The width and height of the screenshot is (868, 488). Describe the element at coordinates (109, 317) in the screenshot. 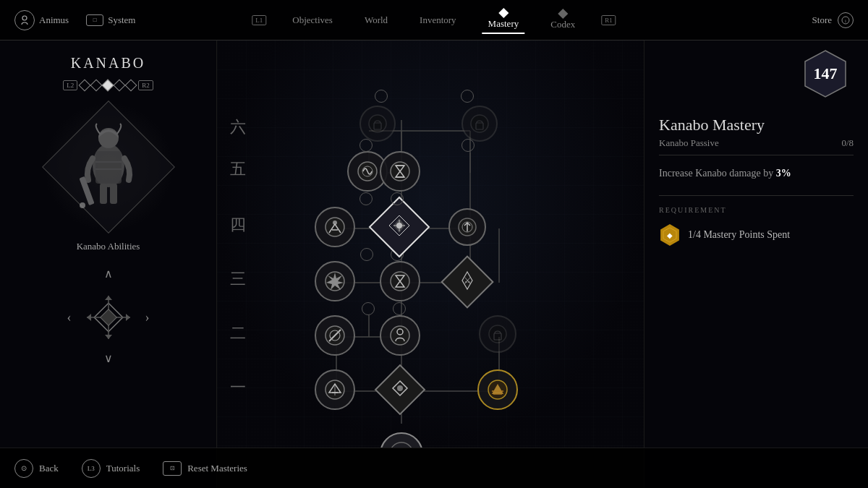

I see `weapon-diamond-nav` at that location.